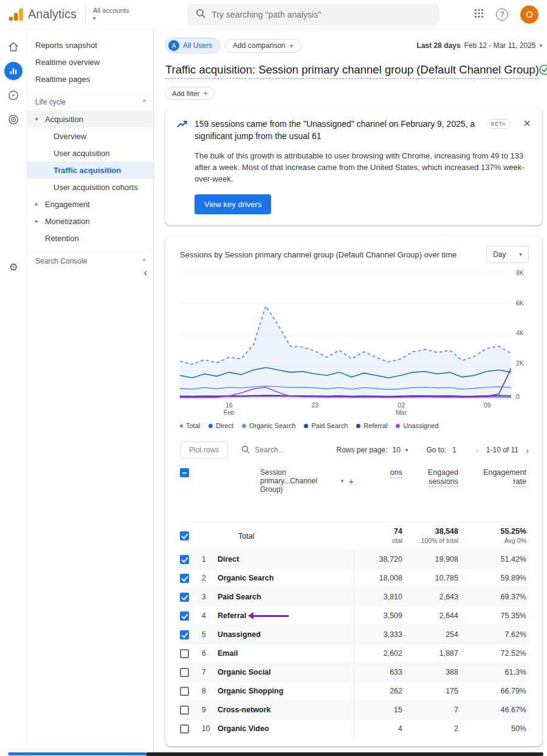  What do you see at coordinates (528, 124) in the screenshot?
I see `close-icon: ✕` at bounding box center [528, 124].